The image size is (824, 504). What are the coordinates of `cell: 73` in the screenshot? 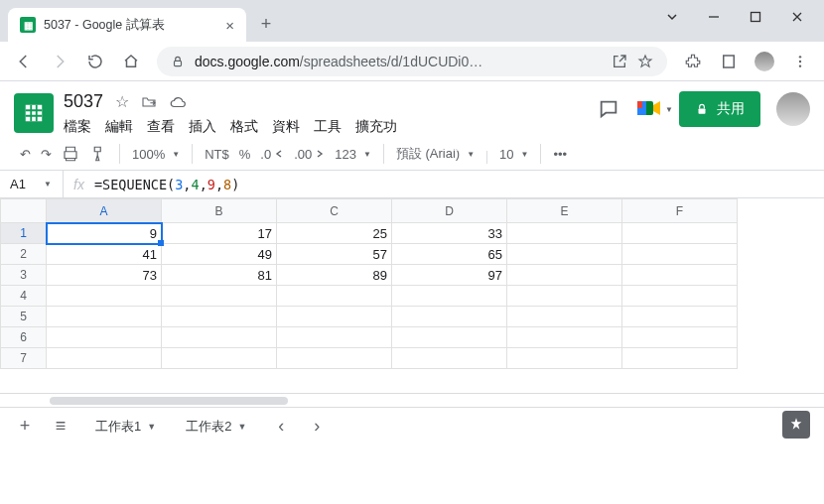 It's located at (104, 276).